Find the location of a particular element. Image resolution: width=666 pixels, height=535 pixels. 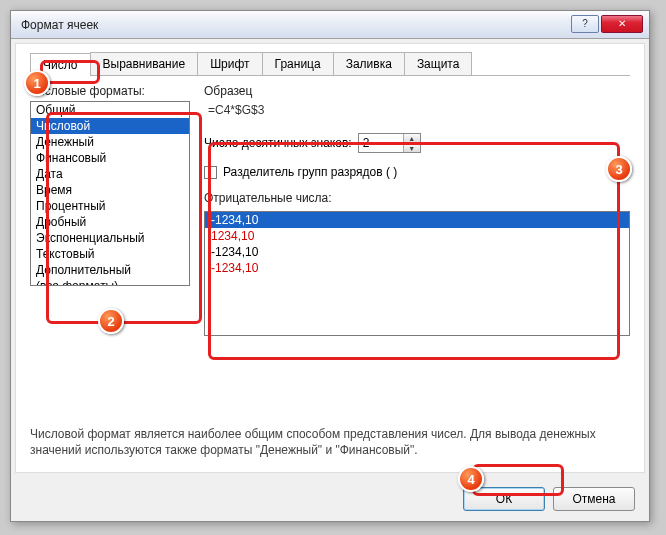

thousands-separator-label: Разделитель групп разрядов ( ) is located at coordinates (310, 172).